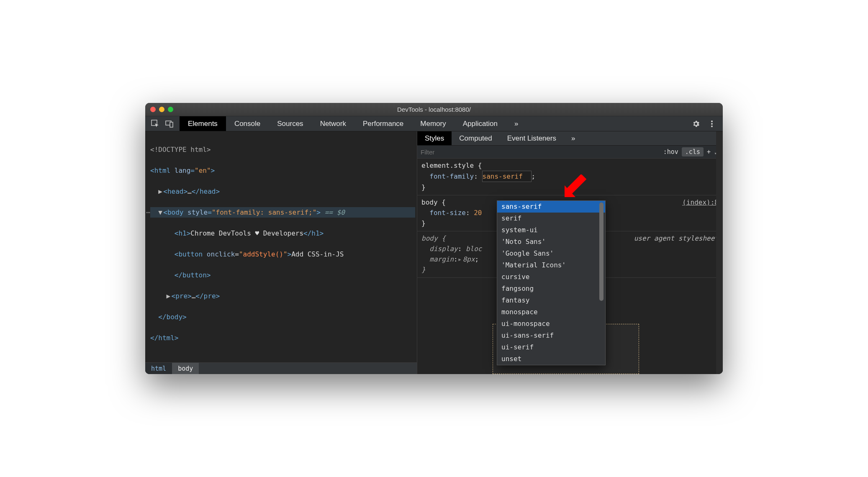 Image resolution: width=868 pixels, height=477 pixels. I want to click on inspect-element-icon, so click(155, 124).